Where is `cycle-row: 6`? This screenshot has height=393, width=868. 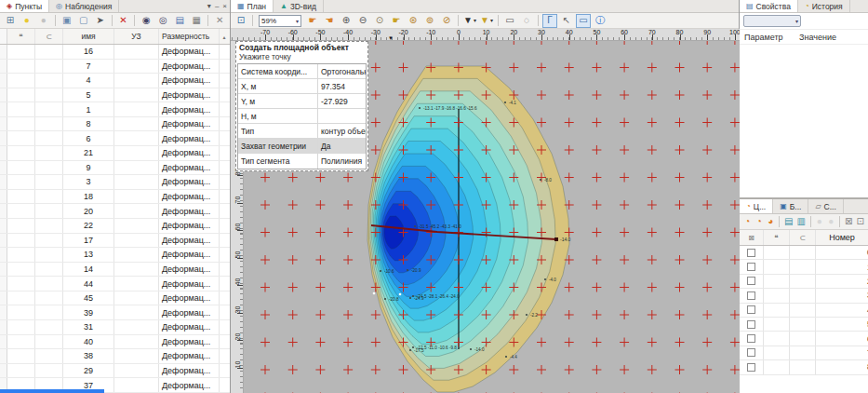
cycle-row: 6 is located at coordinates (804, 339).